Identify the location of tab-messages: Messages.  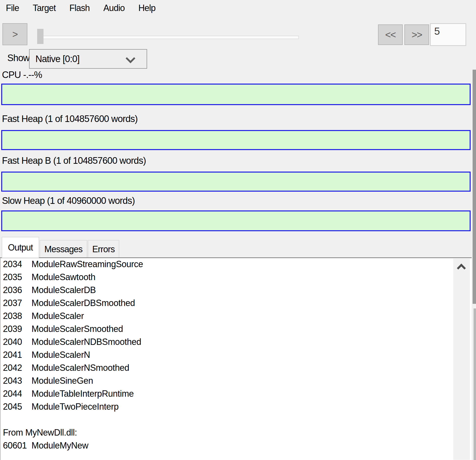
(64, 249).